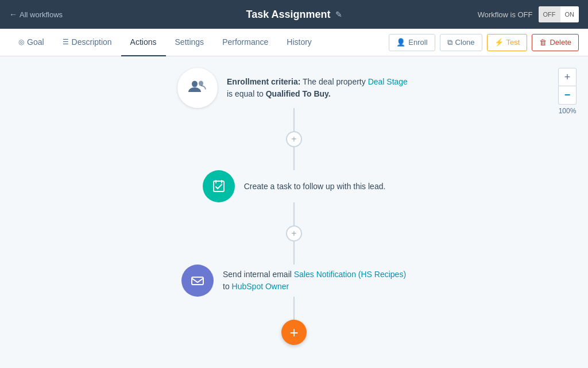 The height and width of the screenshot is (368, 588). Describe the element at coordinates (13, 14) in the screenshot. I see `back-arrow-icon: ←` at that location.